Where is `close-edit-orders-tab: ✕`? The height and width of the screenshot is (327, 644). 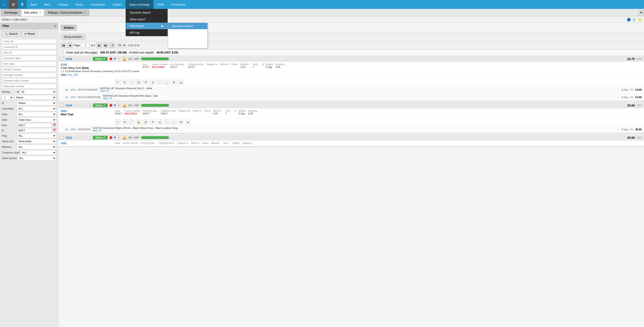 close-edit-orders-tab: ✕ is located at coordinates (40, 12).